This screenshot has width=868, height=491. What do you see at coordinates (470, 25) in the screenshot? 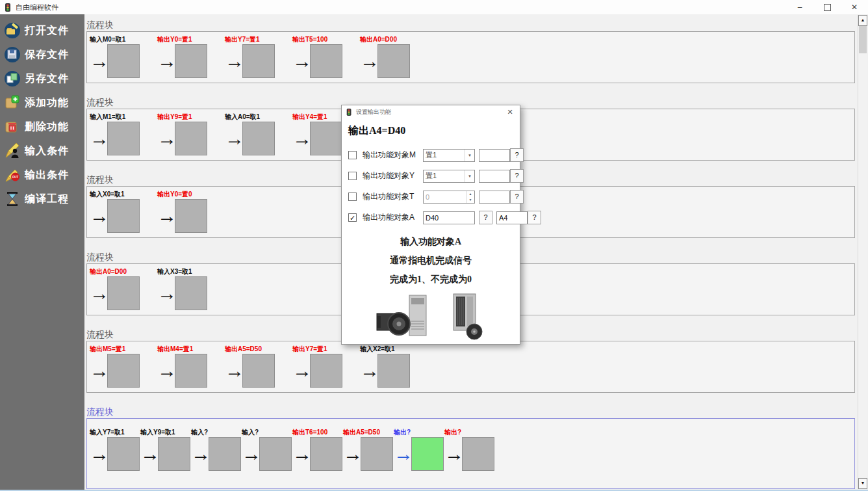
I see `section-title: 流程块` at bounding box center [470, 25].